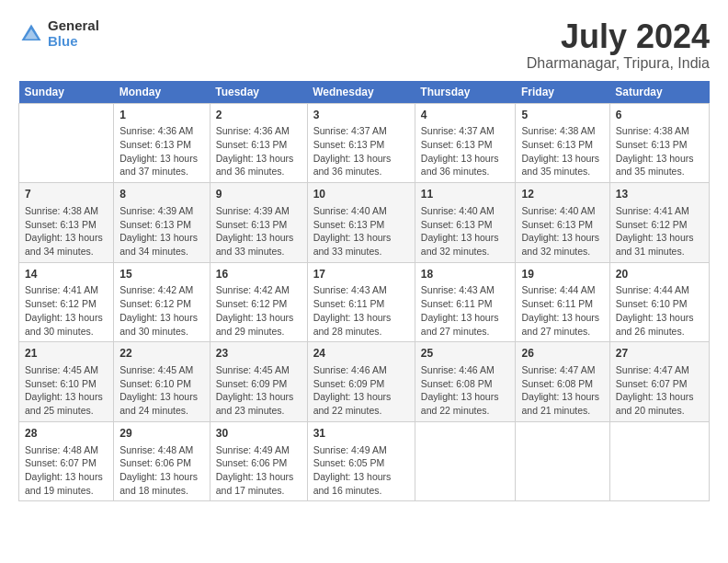  Describe the element at coordinates (258, 144) in the screenshot. I see `calendar-cell: 2Sunrise: 4:36 AMSunset: 6:13 PMDaylight…` at that location.